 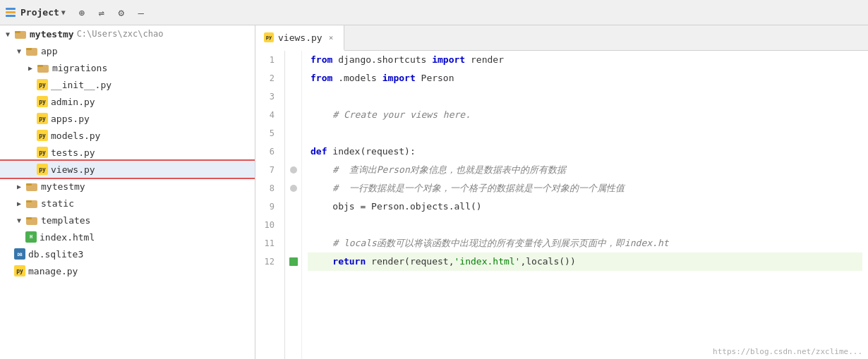 I want to click on line-num-6: 6, so click(x=267, y=152).